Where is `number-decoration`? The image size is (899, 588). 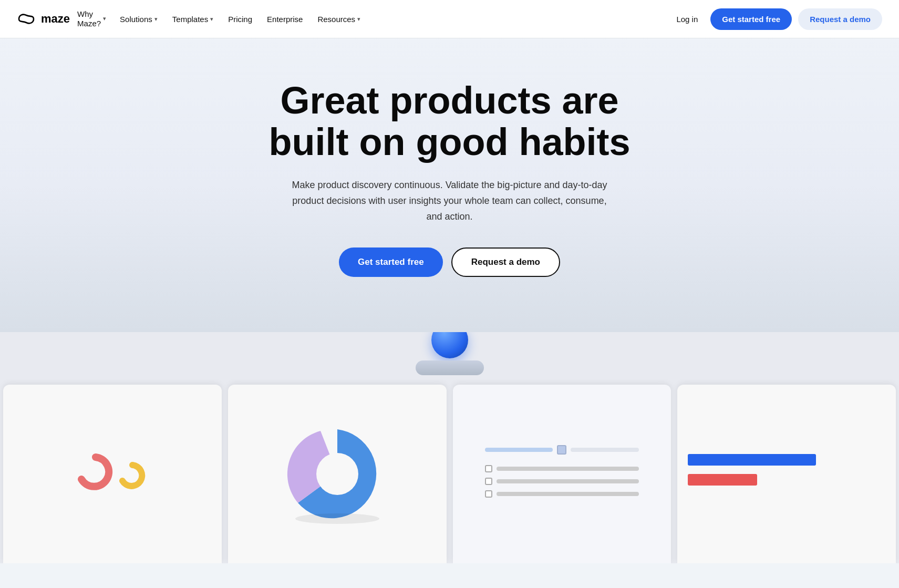
number-decoration is located at coordinates (112, 474).